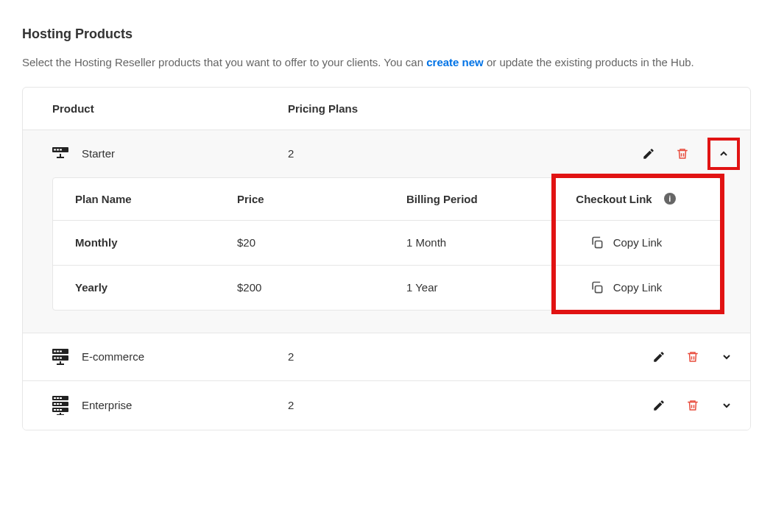 This screenshot has height=532, width=773. Describe the element at coordinates (386, 34) in the screenshot. I see `page-title: Hosting Products` at that location.